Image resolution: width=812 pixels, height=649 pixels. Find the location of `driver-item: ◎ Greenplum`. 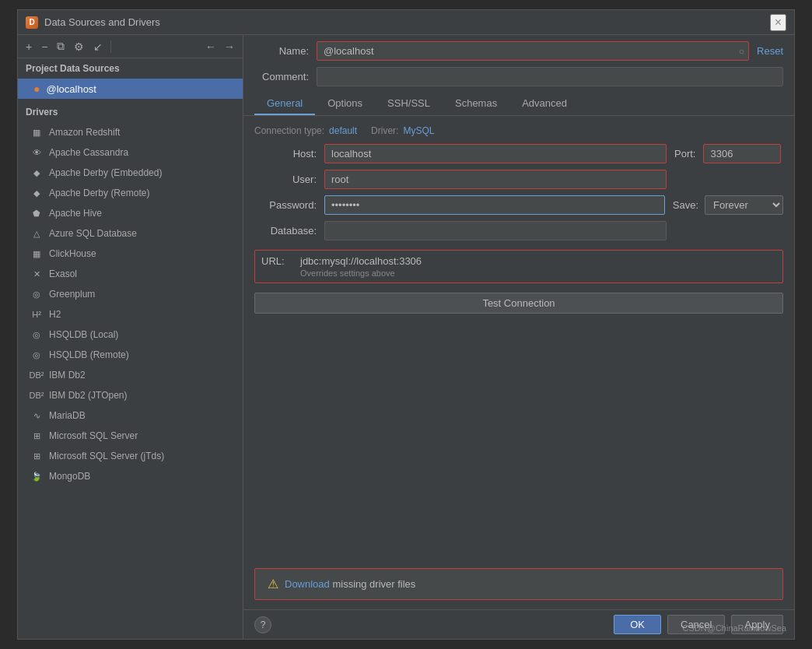

driver-item: ◎ Greenplum is located at coordinates (131, 294).